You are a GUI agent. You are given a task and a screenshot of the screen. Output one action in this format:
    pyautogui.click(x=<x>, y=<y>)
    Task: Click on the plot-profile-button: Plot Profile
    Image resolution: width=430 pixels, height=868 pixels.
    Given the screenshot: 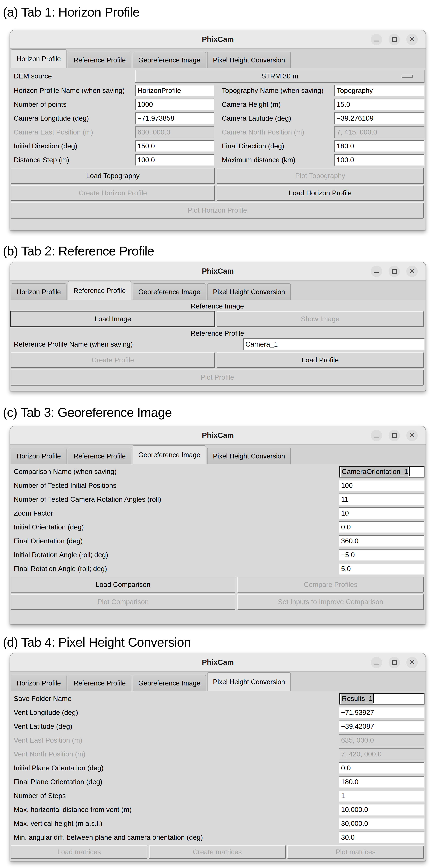 What is the action you would take?
    pyautogui.click(x=218, y=377)
    